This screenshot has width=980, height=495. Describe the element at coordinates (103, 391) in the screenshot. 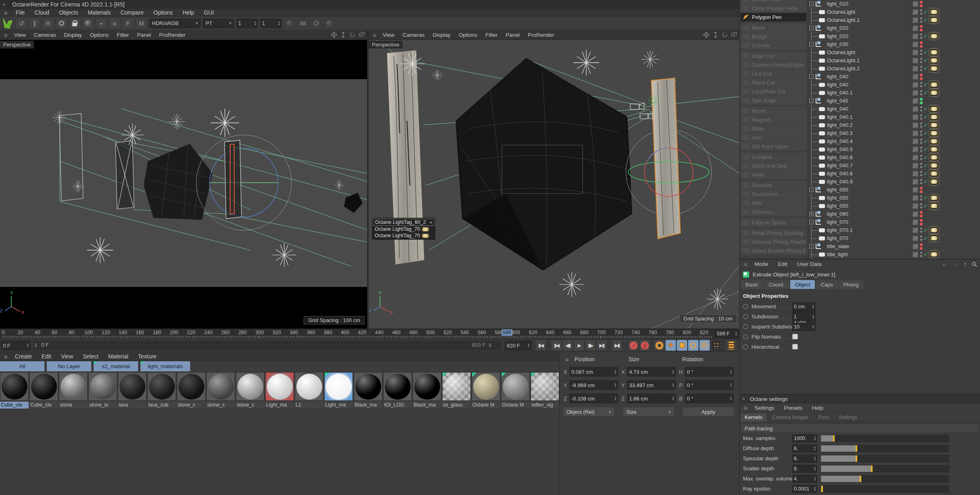

I see `material-item: stone_lo` at that location.